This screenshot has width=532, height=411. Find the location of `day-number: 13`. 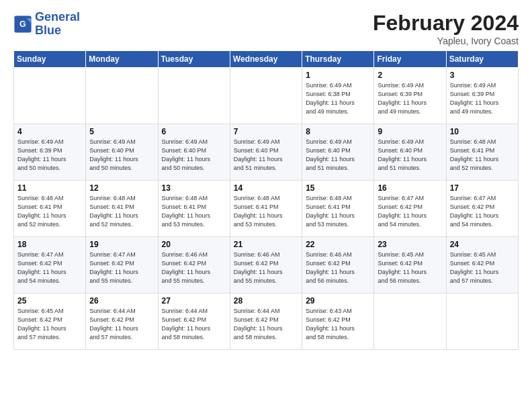

day-number: 13 is located at coordinates (194, 188).